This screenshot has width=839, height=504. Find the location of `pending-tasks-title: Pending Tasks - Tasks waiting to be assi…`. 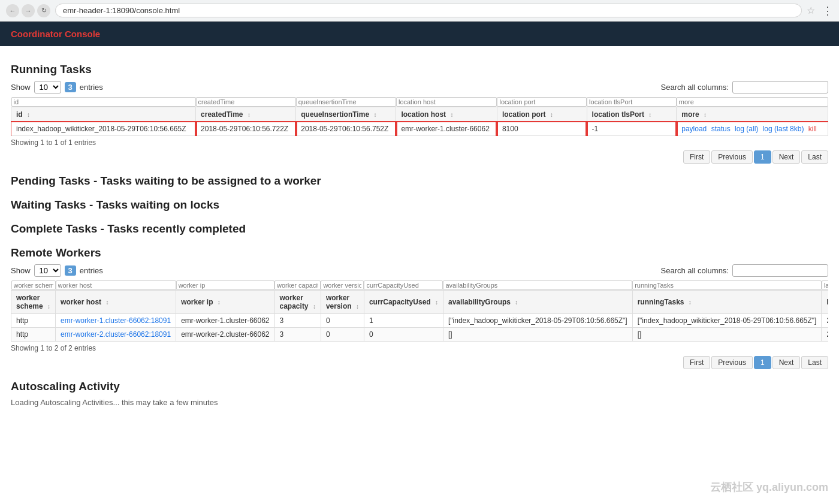

pending-tasks-title: Pending Tasks - Tasks waiting to be assi… is located at coordinates (420, 181).